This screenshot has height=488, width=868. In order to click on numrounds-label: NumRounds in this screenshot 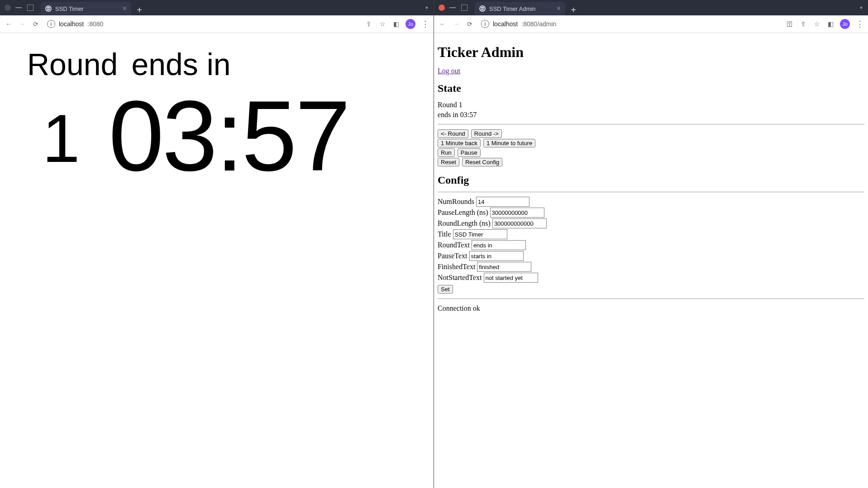, I will do `click(456, 202)`.